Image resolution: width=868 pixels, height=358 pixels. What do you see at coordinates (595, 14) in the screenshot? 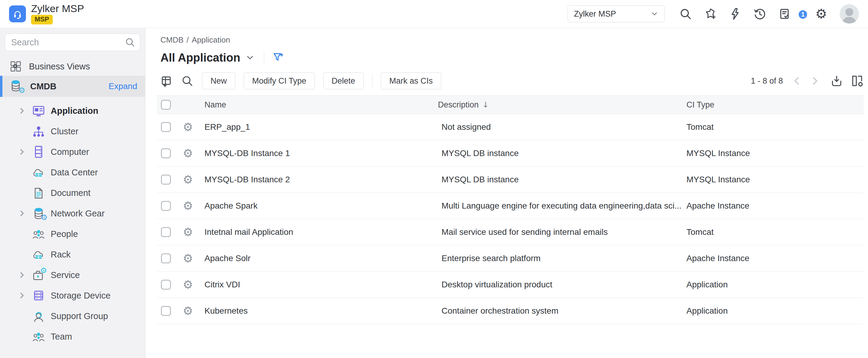
I see `org-selector-value: Zylker MSP` at bounding box center [595, 14].